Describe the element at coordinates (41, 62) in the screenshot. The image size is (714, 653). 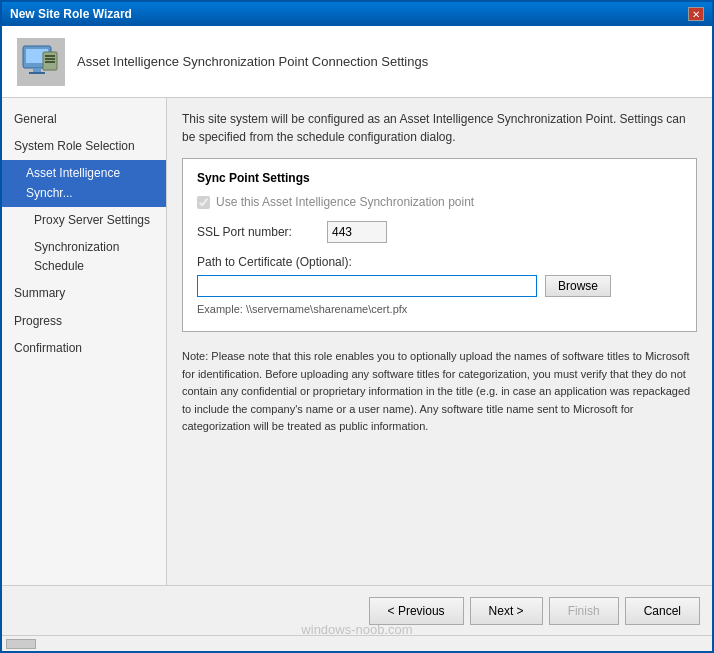
I see `header-icon` at that location.